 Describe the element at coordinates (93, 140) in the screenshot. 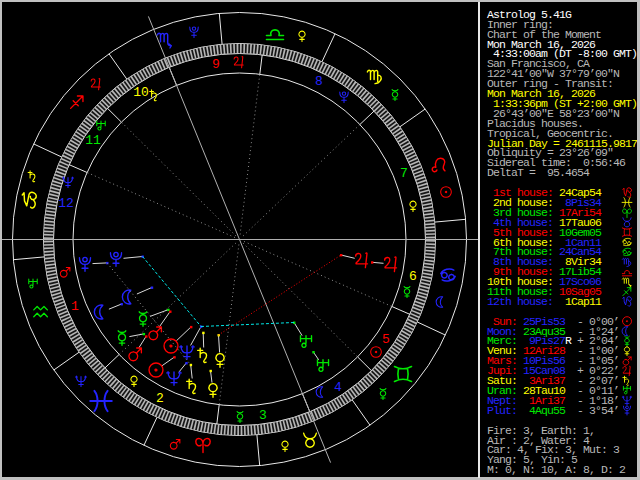

I see `svg-text: 11` at that location.